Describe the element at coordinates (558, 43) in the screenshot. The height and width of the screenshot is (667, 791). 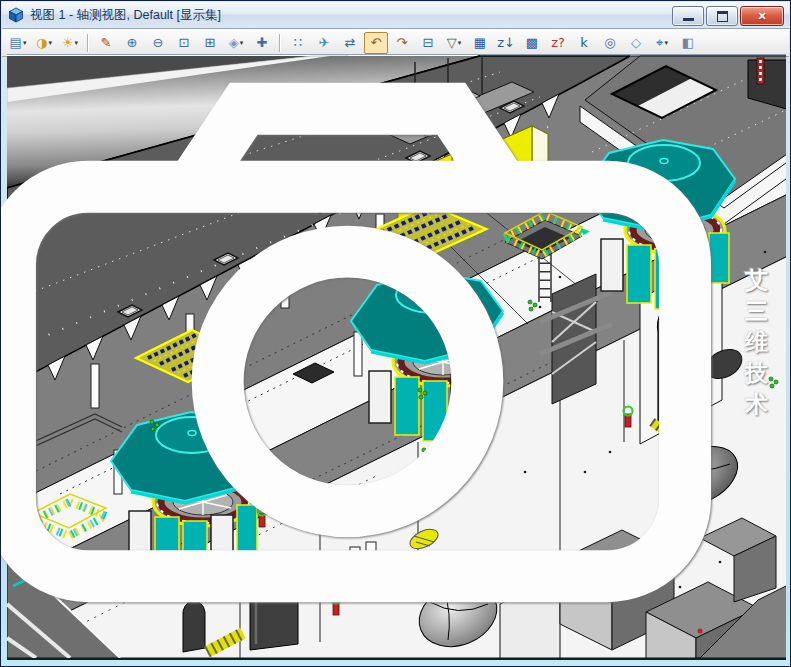
I see `tool-z-query: z?` at that location.